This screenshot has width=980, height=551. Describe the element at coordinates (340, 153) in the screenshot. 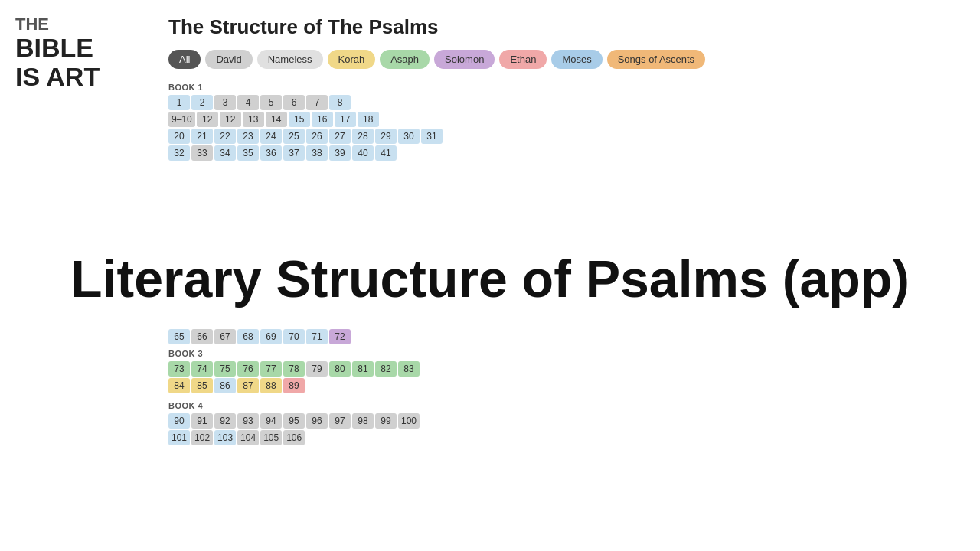

I see `psalm-cell-39: 39` at that location.